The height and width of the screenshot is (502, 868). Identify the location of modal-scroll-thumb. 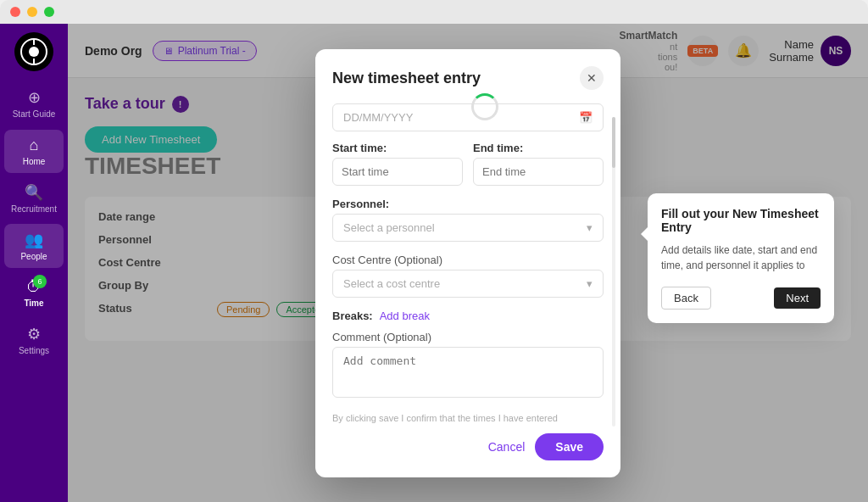
(614, 142).